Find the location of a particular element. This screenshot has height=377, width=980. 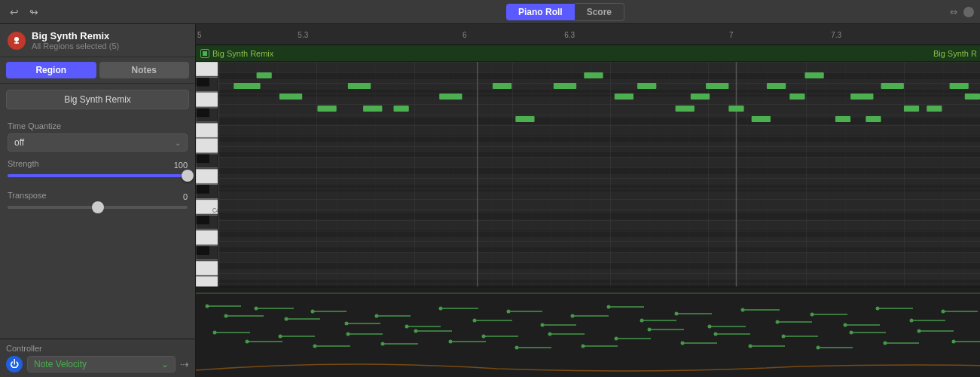

share-button: ⇢ is located at coordinates (185, 364).